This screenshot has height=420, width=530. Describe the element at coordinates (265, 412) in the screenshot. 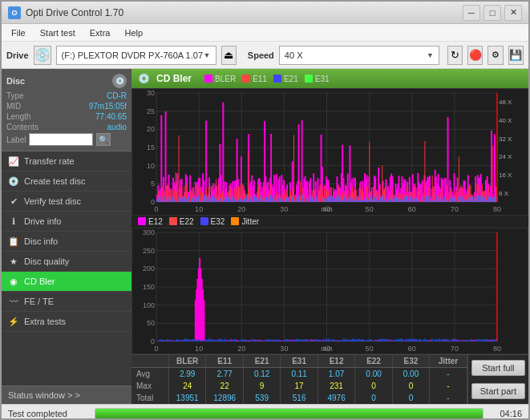

I see `status-bar: Test completed 04:16` at that location.